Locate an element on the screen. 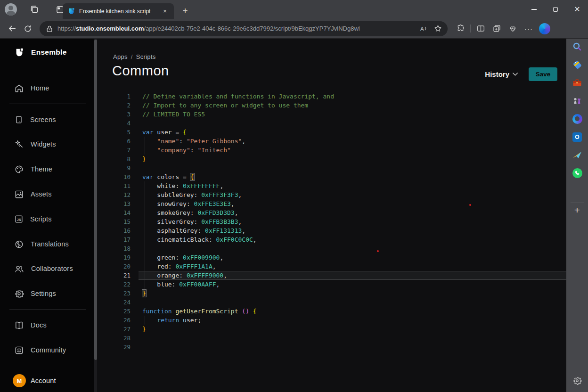 This screenshot has width=588, height=392. code-line-content: green: 0xFF009900, is located at coordinates (352, 257).